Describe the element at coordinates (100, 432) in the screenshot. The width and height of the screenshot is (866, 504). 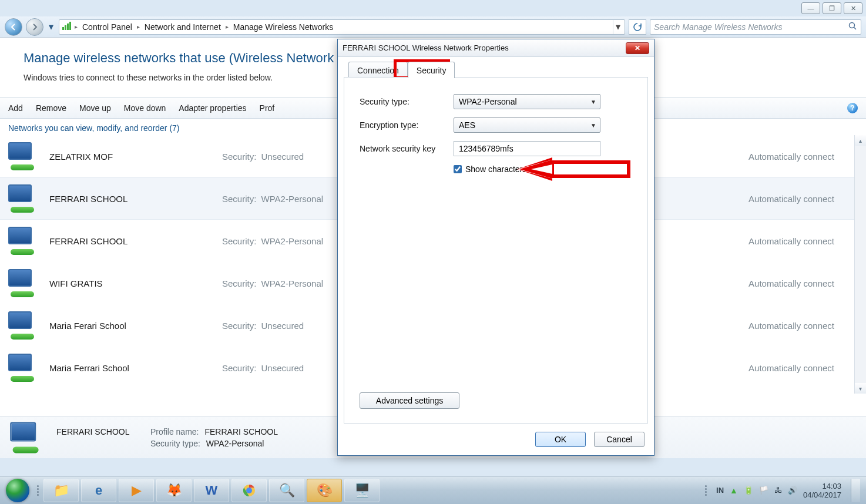
I see `details-network-name: FERRARI SCHOOL` at that location.